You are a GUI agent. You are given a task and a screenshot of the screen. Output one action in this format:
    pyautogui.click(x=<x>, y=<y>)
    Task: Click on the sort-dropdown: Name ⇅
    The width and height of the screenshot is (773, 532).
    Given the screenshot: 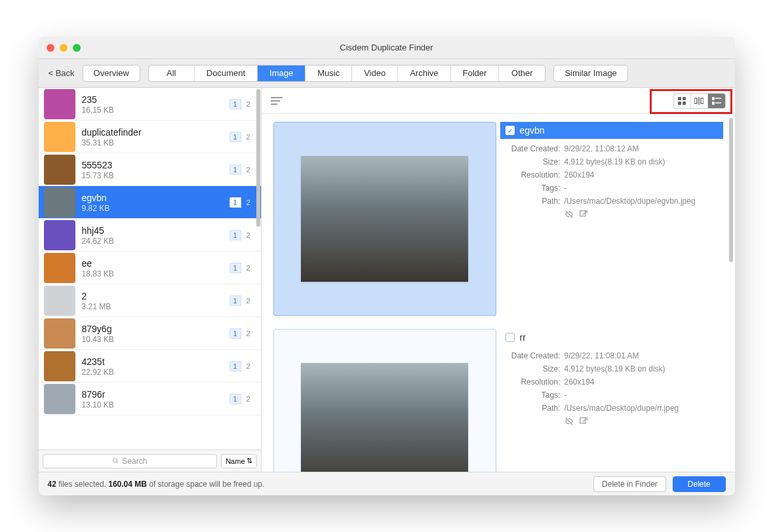 What is the action you would take?
    pyautogui.click(x=239, y=461)
    